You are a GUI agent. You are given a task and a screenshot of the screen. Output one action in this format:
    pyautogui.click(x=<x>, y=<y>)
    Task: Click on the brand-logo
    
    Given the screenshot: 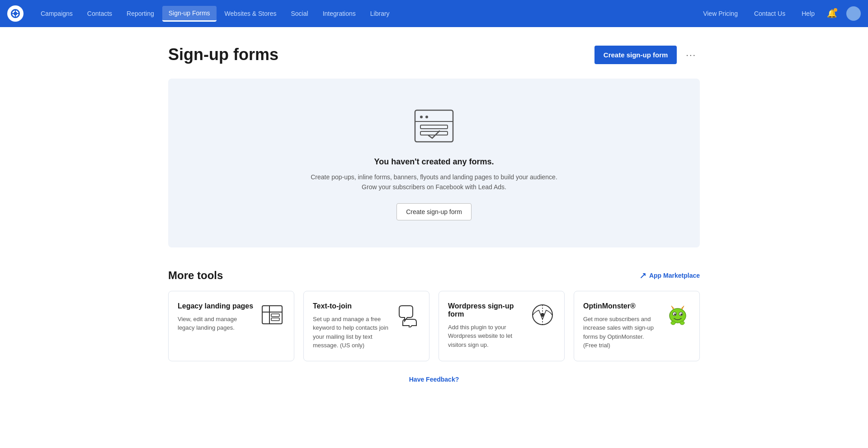 What is the action you would take?
    pyautogui.click(x=15, y=14)
    